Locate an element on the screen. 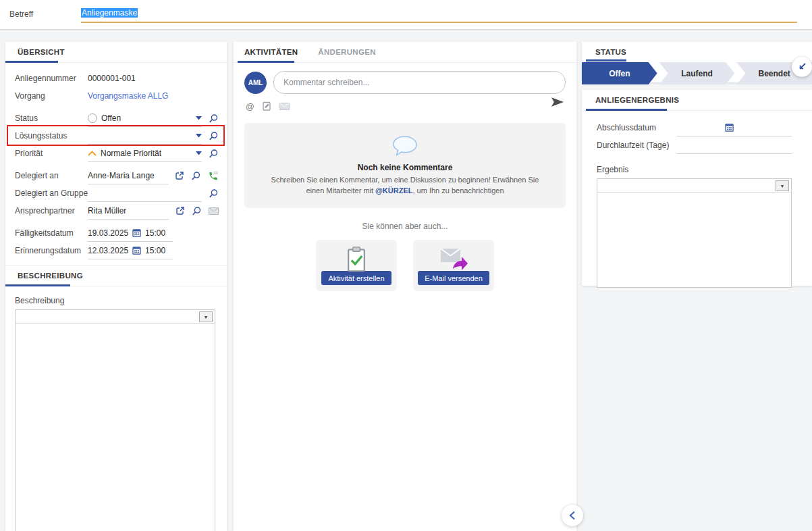 This screenshot has height=531, width=812. field-label: Status is located at coordinates (51, 118).